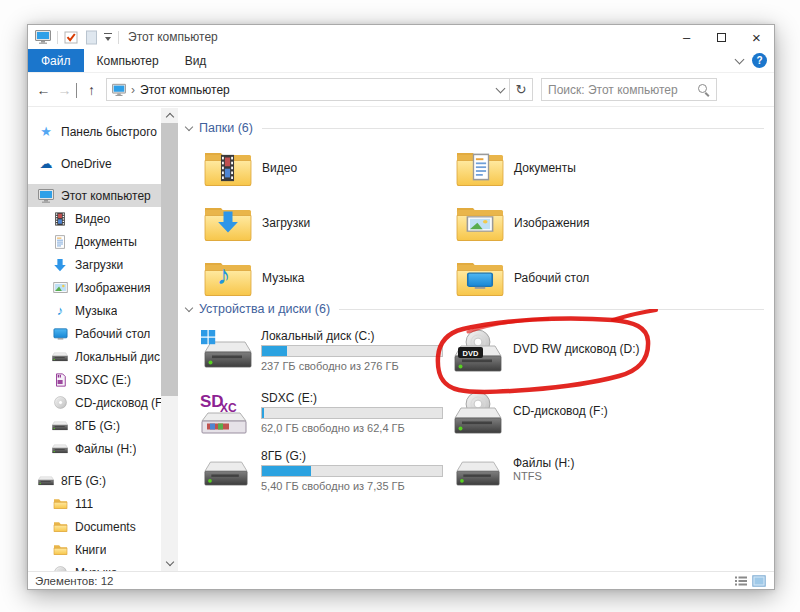 The width and height of the screenshot is (800, 612). What do you see at coordinates (326, 471) in the screenshot?
I see `drive-tile-8gb-g: 8ГБ (G:) 5,40 ГБ свободно из 7,35 ГБ` at bounding box center [326, 471].